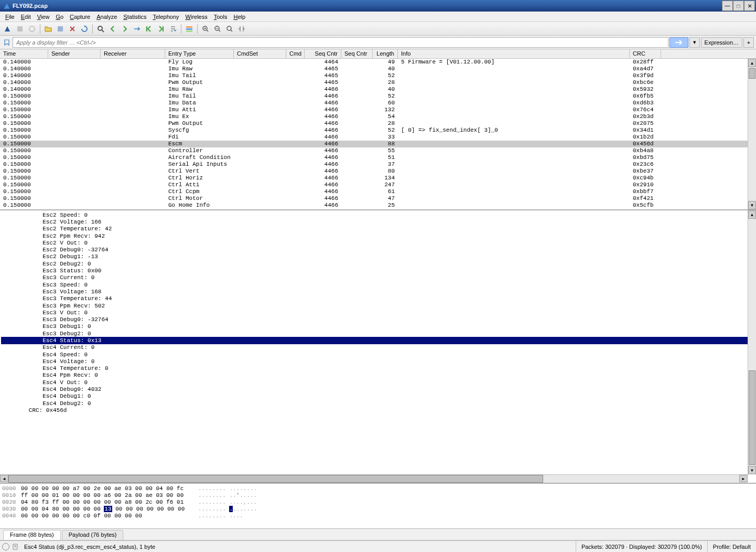 Image resolution: width=756 pixels, height=552 pixels. I want to click on packet-row: 0.140000Imu Tail4465520x3f9d, so click(378, 76).